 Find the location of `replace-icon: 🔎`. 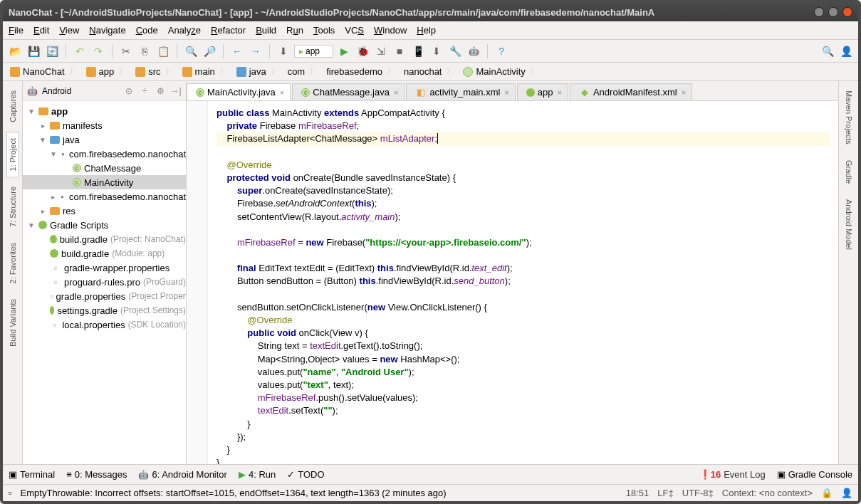

replace-icon: 🔎 is located at coordinates (209, 51).